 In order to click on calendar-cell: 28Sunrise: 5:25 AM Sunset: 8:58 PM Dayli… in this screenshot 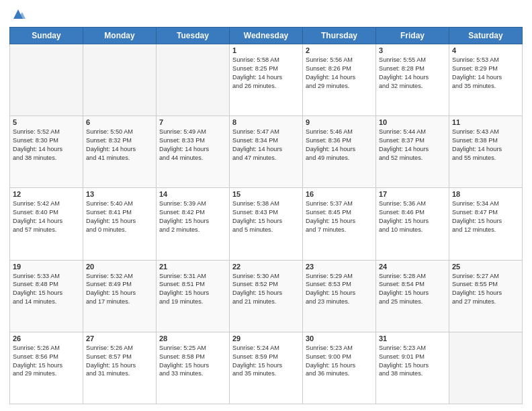, I will do `click(193, 368)`.